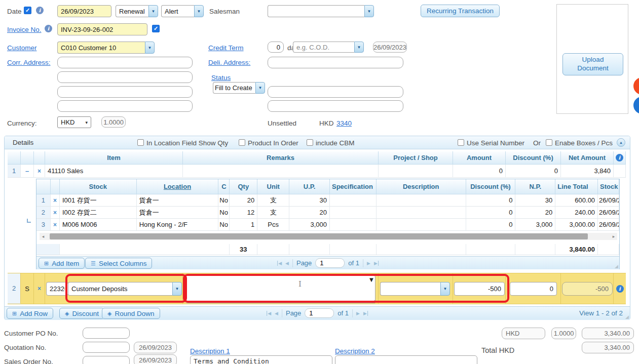 The height and width of the screenshot is (364, 639). Describe the element at coordinates (178, 187) in the screenshot. I see `scol-location: Location` at that location.